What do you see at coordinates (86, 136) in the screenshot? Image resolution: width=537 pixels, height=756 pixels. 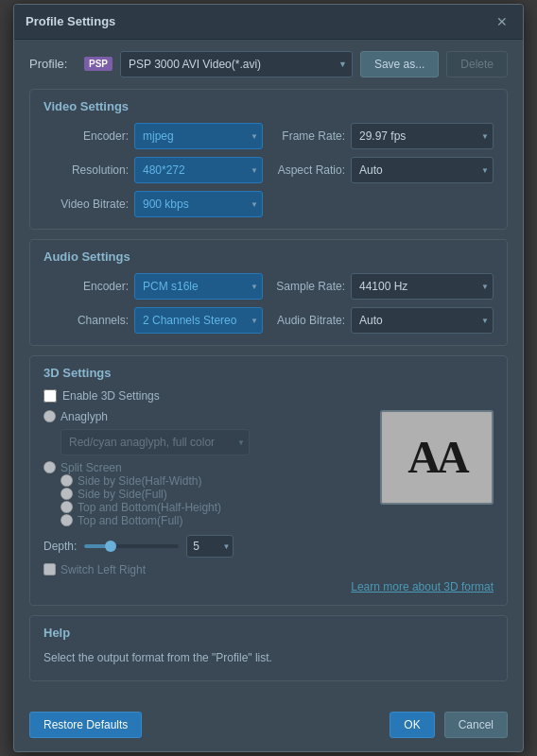 I see `encoder-label: Encoder:` at bounding box center [86, 136].